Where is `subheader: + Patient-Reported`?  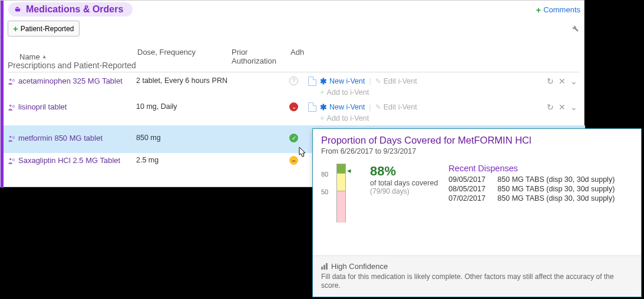
subheader: + Patient-Reported is located at coordinates (293, 28).